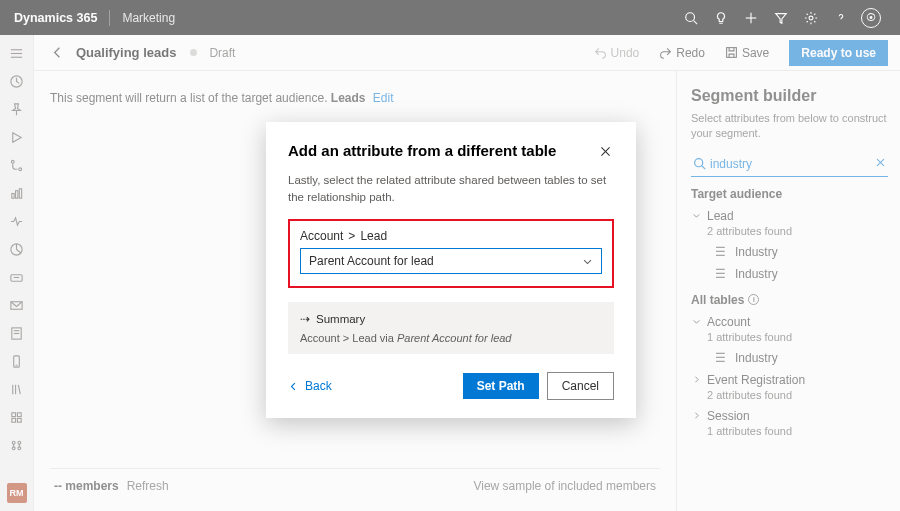  Describe the element at coordinates (606, 153) in the screenshot. I see `close-icon` at that location.